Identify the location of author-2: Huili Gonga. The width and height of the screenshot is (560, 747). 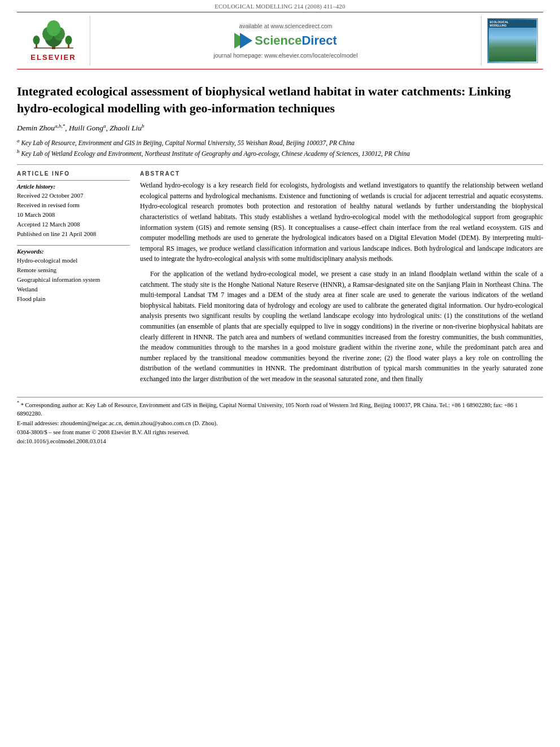
(88, 128).